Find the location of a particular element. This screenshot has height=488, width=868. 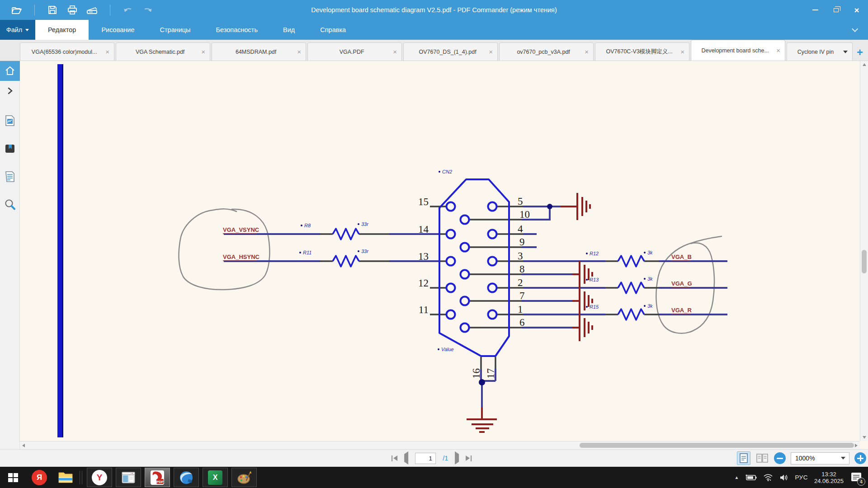

menu-item-security: Безопасность is located at coordinates (237, 30).